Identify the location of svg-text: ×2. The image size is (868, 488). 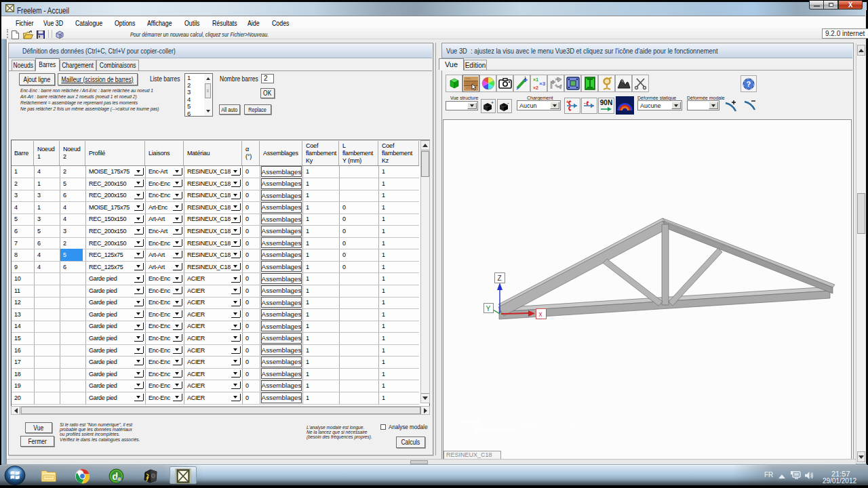
(536, 88).